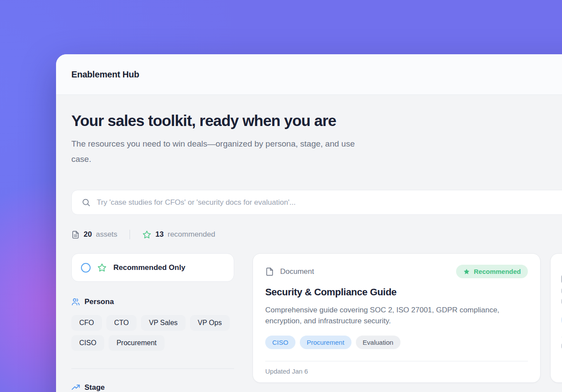  I want to click on tag-procurement: Procurement, so click(326, 342).